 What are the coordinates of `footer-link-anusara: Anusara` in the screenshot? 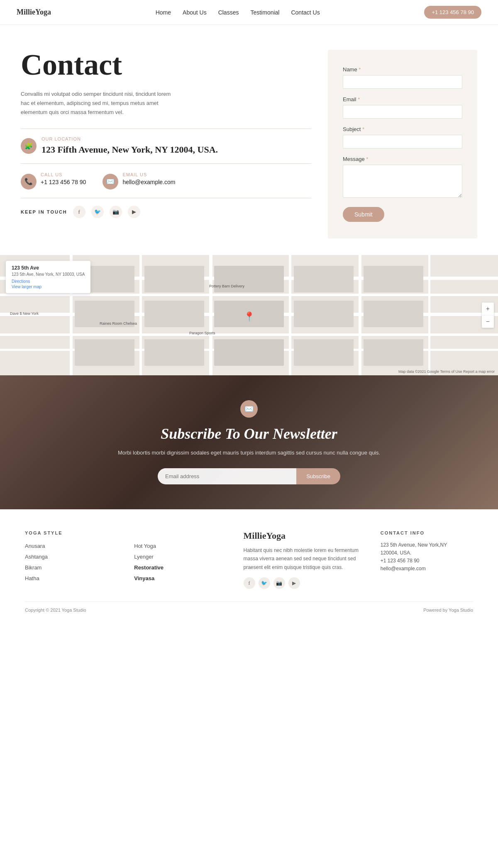 It's located at (35, 546).